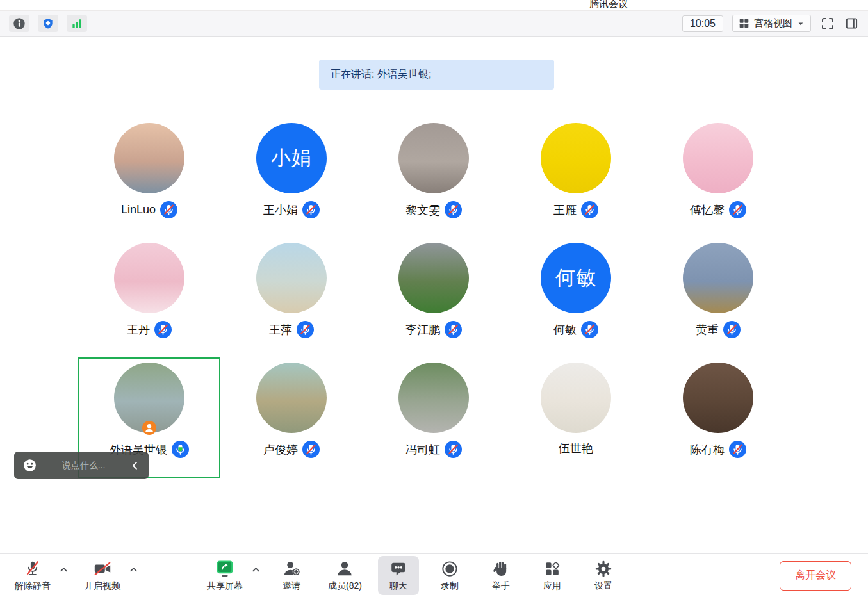 This screenshot has height=597, width=868. I want to click on window-titlebar: 腾讯会议, so click(434, 5).